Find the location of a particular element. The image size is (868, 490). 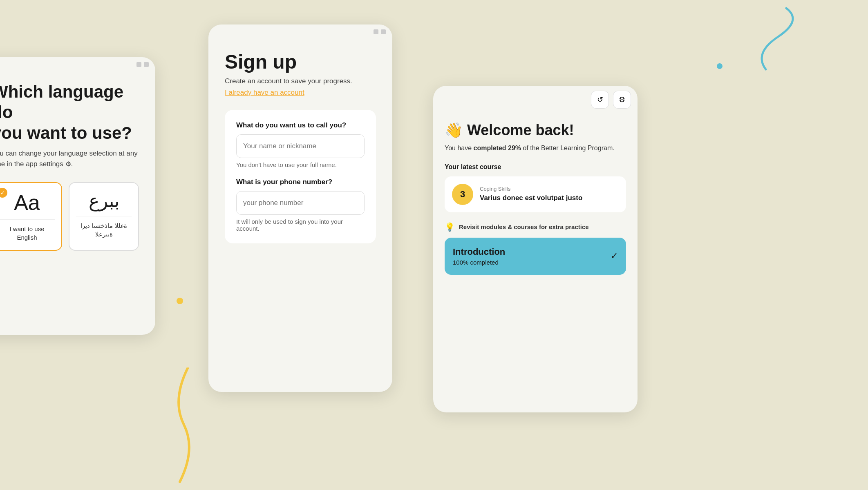

name-label: What do you want us to call you? is located at coordinates (300, 125).